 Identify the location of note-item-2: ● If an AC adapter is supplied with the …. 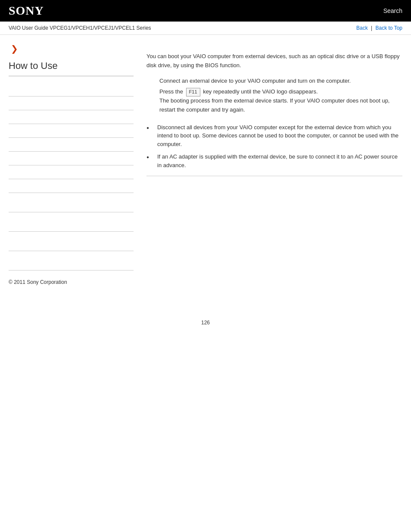
(274, 161).